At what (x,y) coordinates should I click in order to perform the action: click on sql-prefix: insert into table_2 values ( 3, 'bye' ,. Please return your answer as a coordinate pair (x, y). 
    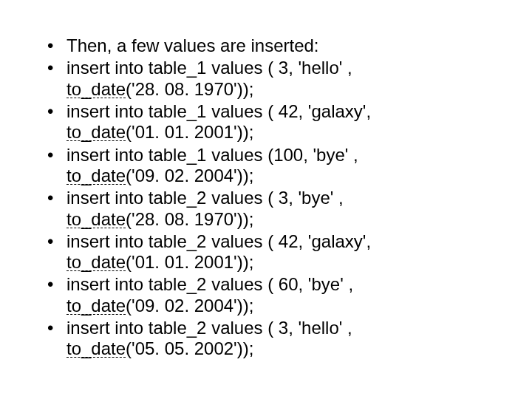
    Looking at the image, I should click on (205, 198).